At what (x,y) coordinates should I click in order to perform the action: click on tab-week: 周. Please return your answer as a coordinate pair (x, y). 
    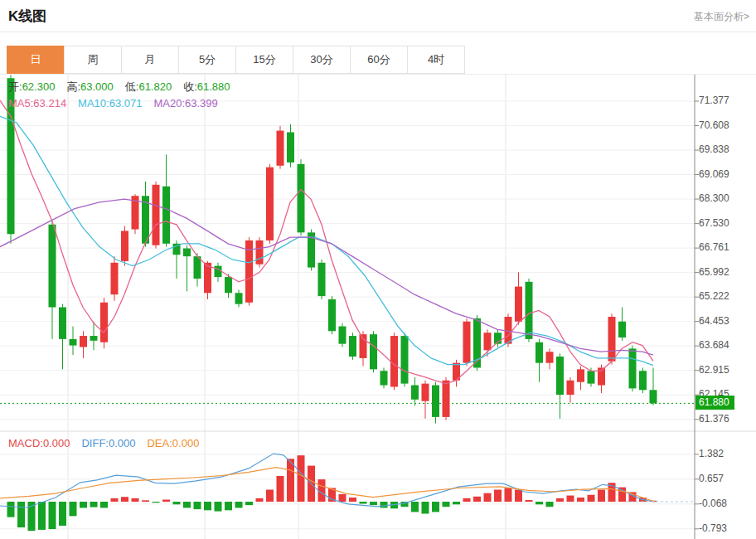
    Looking at the image, I should click on (93, 60).